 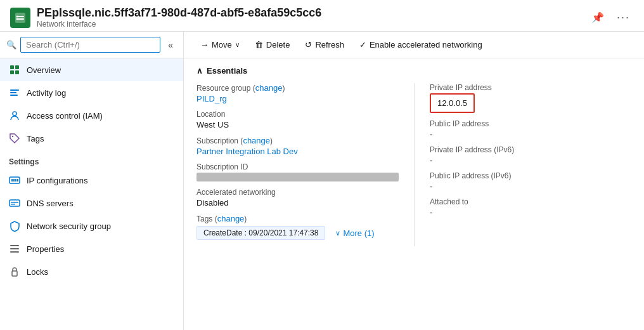 What do you see at coordinates (15, 116) in the screenshot?
I see `access-control-icon` at bounding box center [15, 116].